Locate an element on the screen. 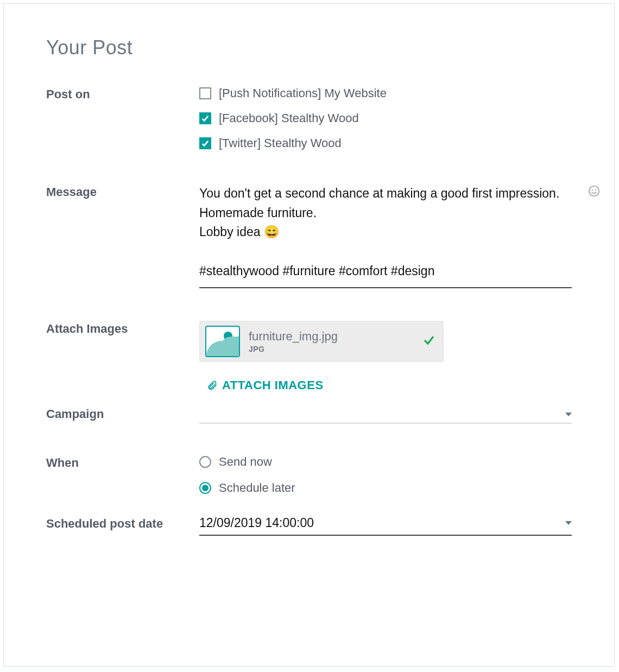  image-thumbnail-icon is located at coordinates (223, 341).